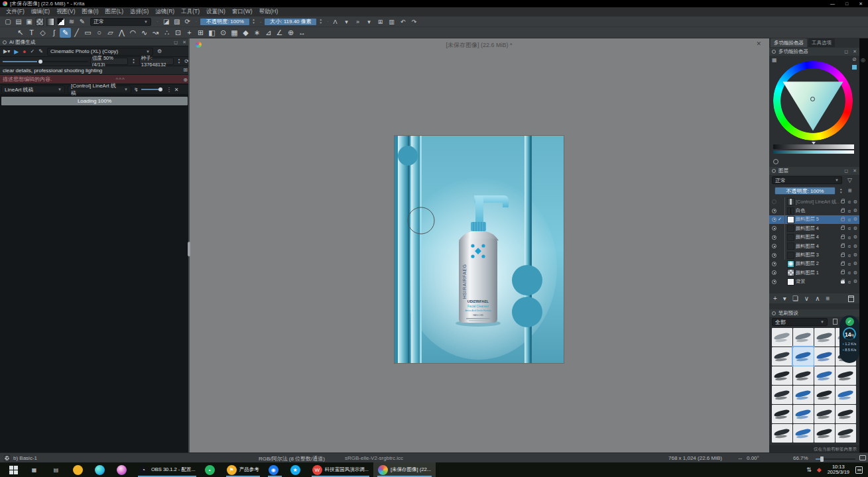  What do you see at coordinates (789, 42) in the screenshot?
I see `docker-tab: 多功能拾色器` at bounding box center [789, 42].